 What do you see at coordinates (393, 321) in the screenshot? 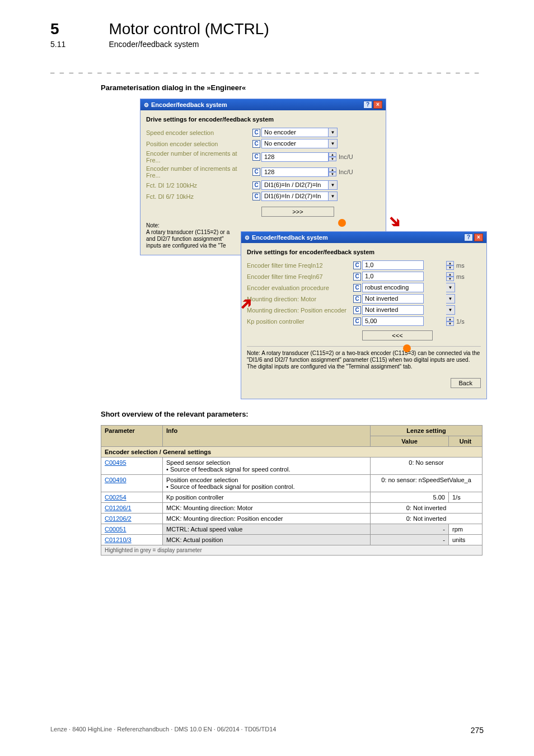
I see `kp-field: 5,00` at bounding box center [393, 321].